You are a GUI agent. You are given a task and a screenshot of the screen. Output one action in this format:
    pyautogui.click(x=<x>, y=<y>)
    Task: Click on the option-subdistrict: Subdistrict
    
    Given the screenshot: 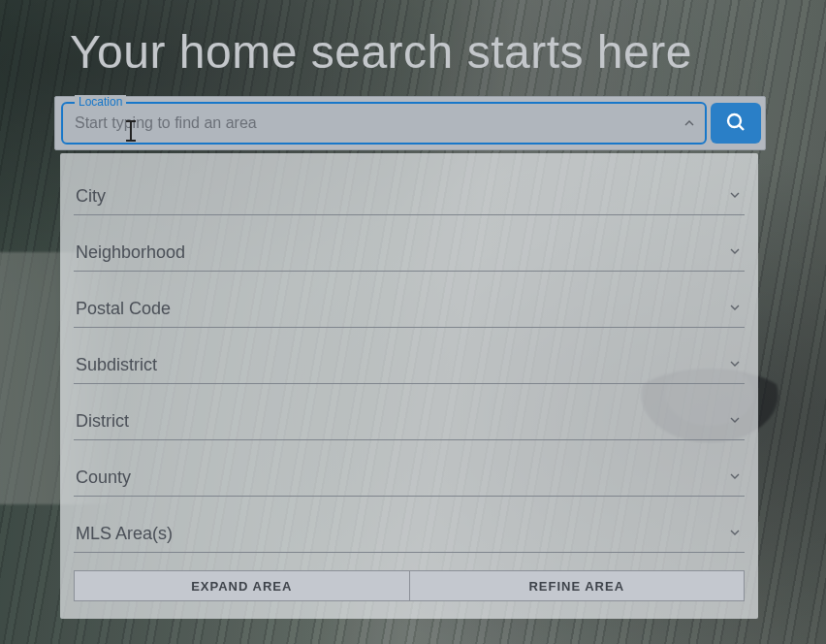 What is the action you would take?
    pyautogui.click(x=409, y=359)
    